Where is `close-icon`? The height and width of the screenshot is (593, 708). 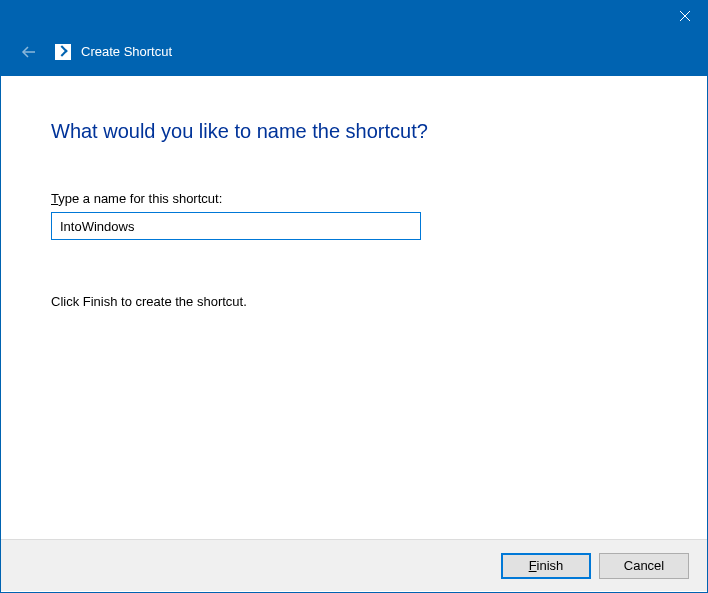 close-icon is located at coordinates (685, 16).